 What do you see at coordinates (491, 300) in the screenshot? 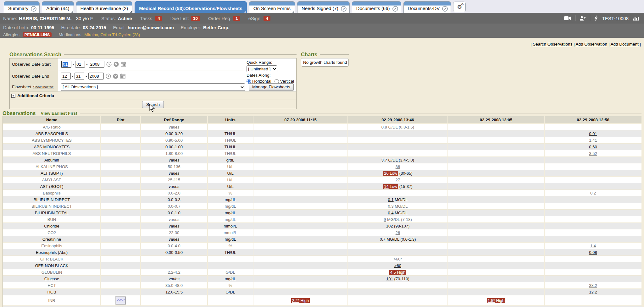
I see `obs-value-link: 1.5*` at bounding box center [491, 300].